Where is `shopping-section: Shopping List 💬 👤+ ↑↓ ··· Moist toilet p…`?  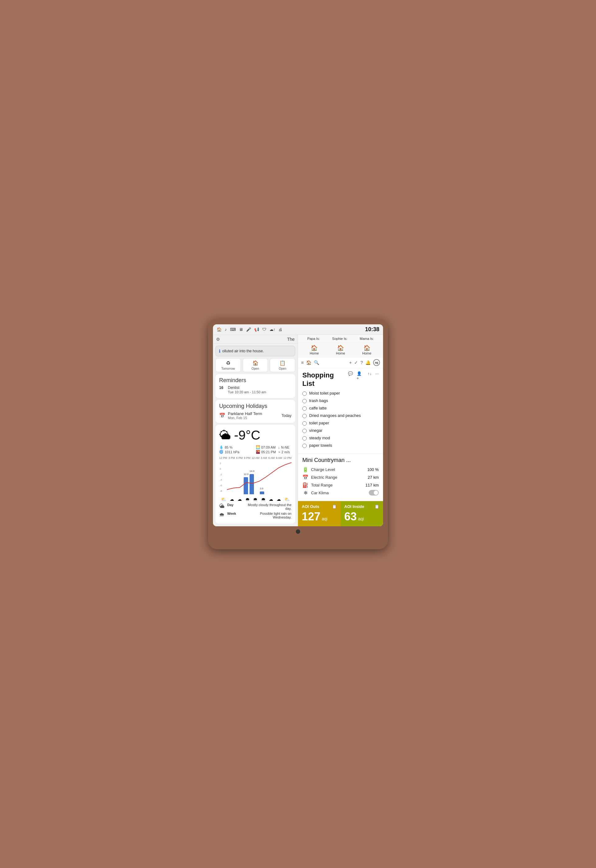
shopping-section: Shopping List 💬 👤+ ↑↓ ··· Moist toilet p… is located at coordinates (341, 411).